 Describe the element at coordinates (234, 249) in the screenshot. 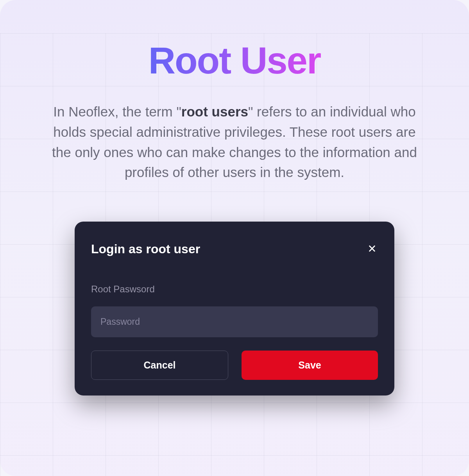

I see `modal-header: Login as root user` at that location.